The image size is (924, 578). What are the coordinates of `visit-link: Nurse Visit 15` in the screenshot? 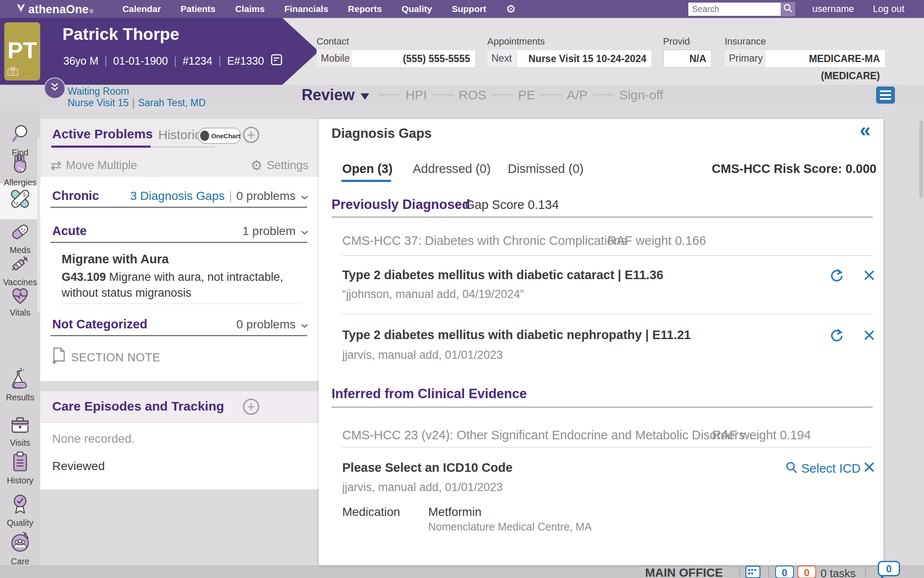 It's located at (98, 103).